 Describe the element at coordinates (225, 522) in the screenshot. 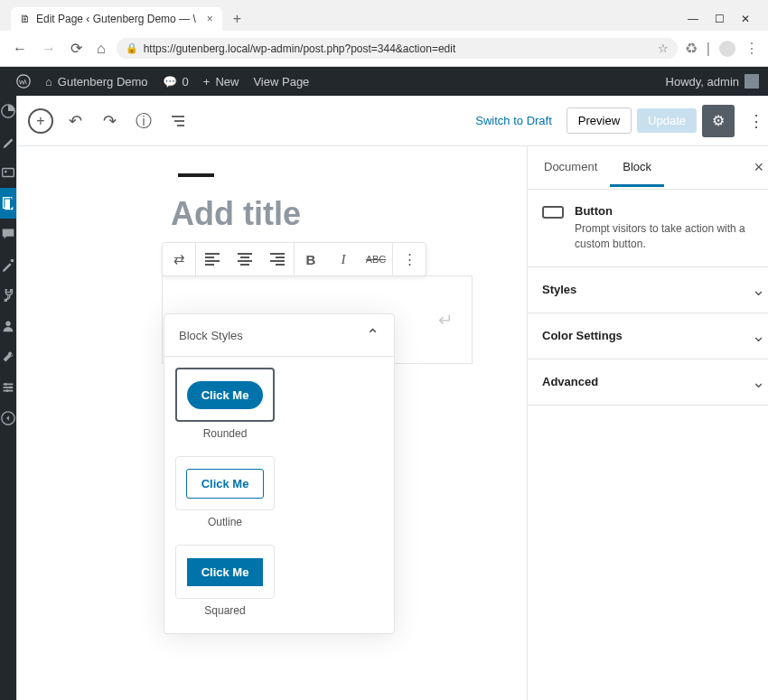

I see `style-label: Outline` at that location.